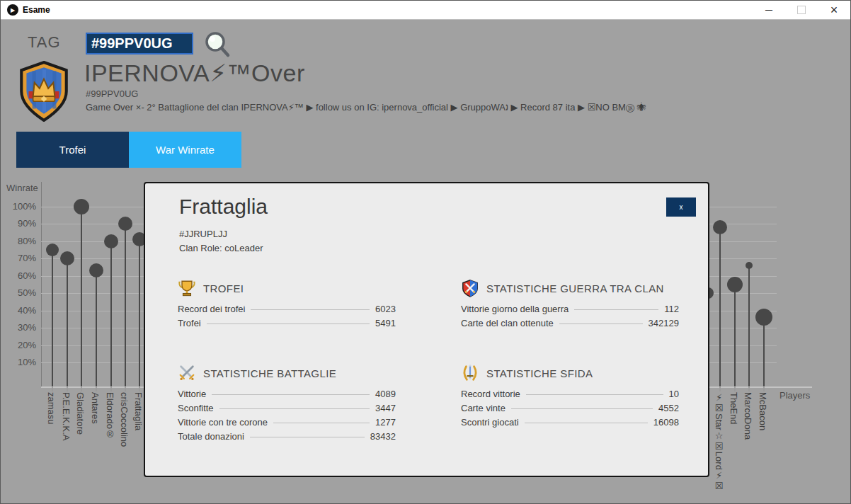 This screenshot has height=504, width=851. I want to click on player-tick-label: zamasu, so click(51, 408).